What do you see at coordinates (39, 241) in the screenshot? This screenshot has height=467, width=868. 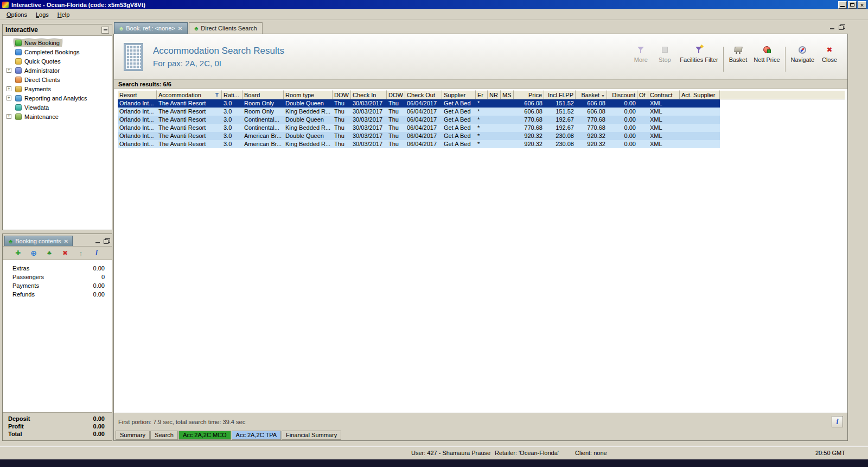 I see `booking-contents-tab: Booking contents` at bounding box center [39, 241].